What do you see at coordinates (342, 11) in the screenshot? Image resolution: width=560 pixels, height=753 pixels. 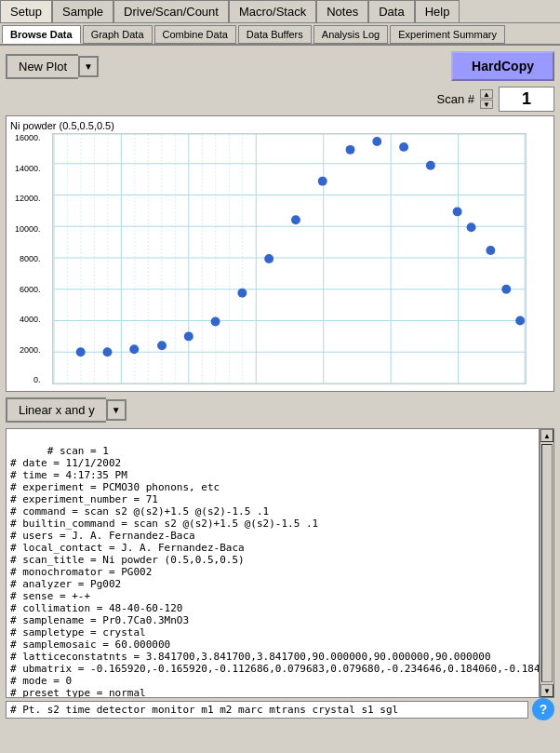 I see `menu-item-notes: Notes` at bounding box center [342, 11].